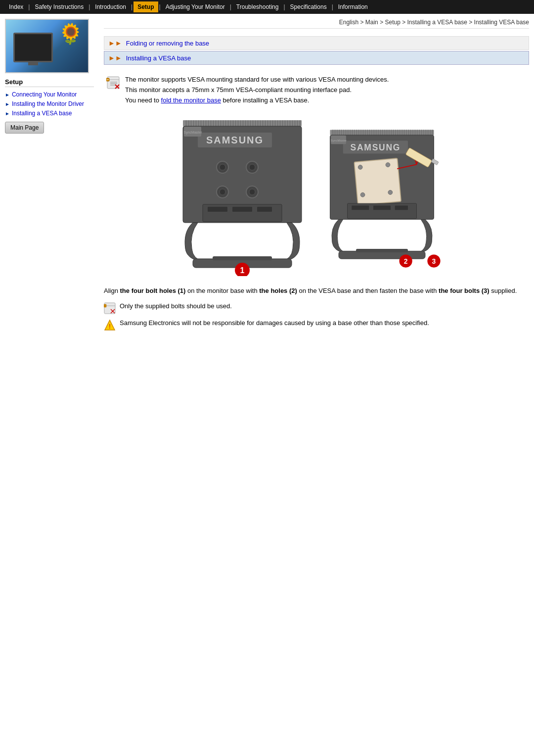  I want to click on double-arrow-icon-1: ►►, so click(115, 43).